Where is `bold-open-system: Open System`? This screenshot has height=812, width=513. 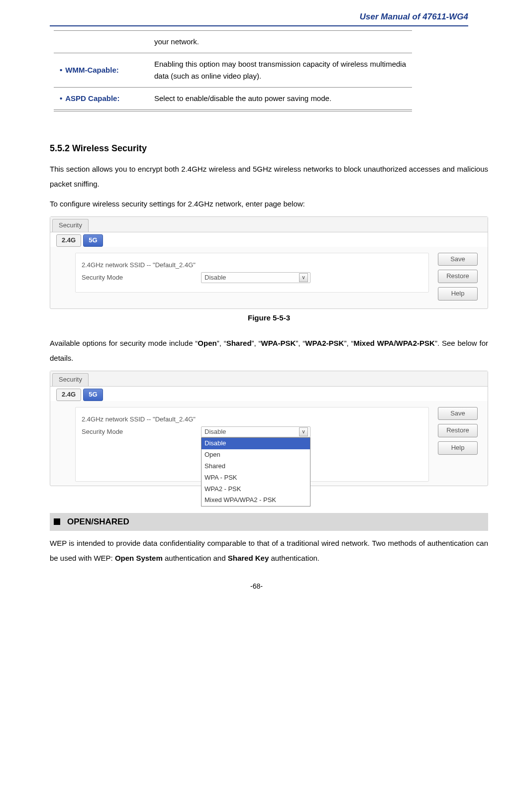 bold-open-system: Open System is located at coordinates (139, 558).